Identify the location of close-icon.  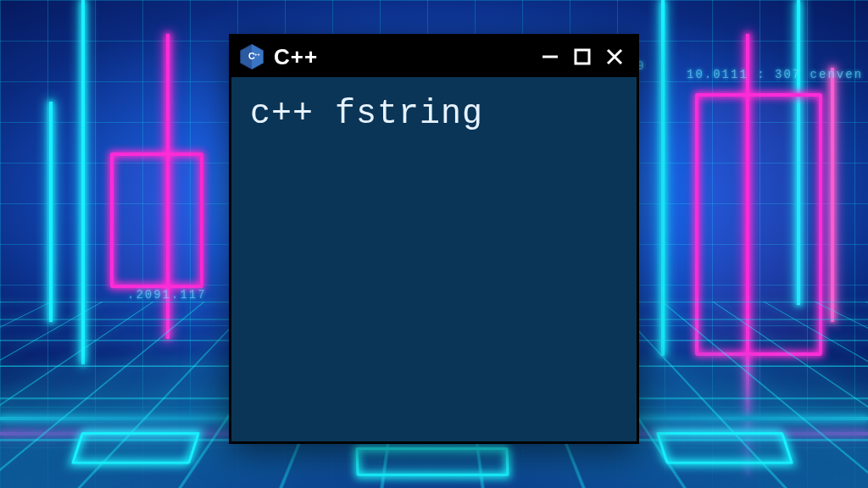
(615, 57).